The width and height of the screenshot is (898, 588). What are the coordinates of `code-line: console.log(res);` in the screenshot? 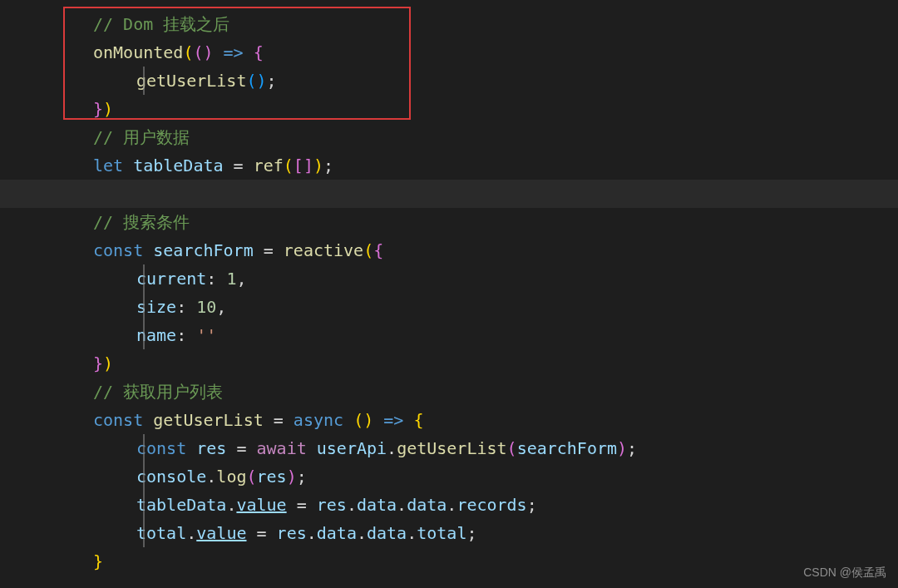 It's located at (474, 477).